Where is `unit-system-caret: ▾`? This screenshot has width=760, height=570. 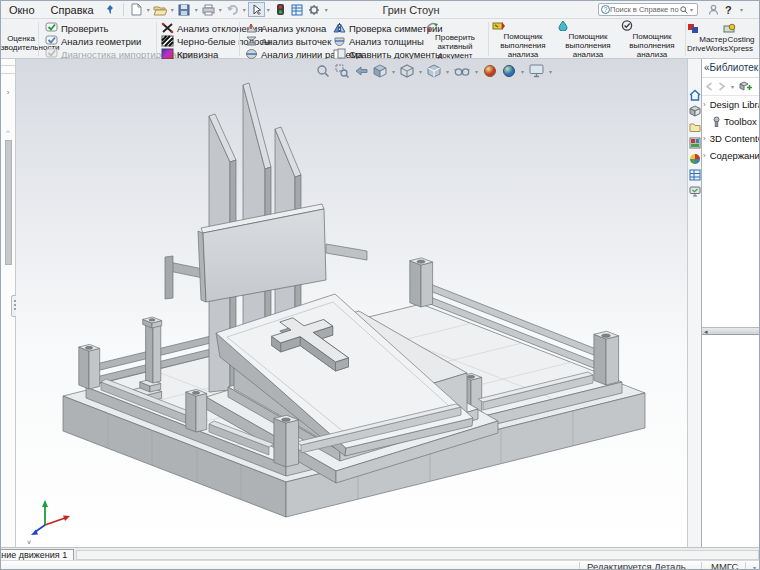
unit-system-caret: ▾ is located at coordinates (754, 567).